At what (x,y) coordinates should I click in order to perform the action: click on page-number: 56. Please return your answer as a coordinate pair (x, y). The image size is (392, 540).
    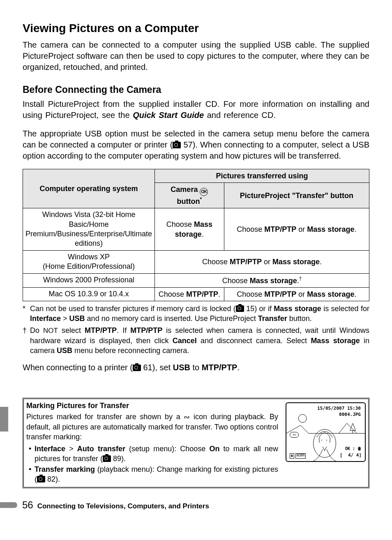
    Looking at the image, I should click on (28, 505).